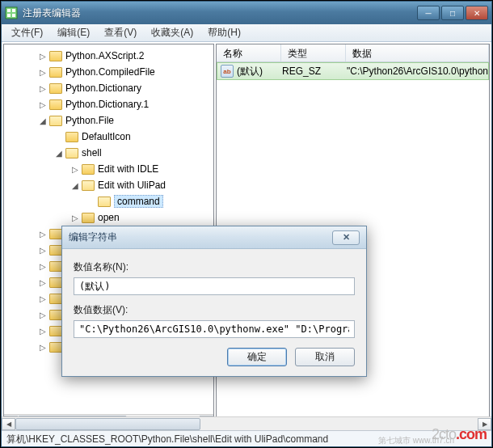 This screenshot has width=493, height=448. I want to click on menu-edit: 编辑(E), so click(74, 32).